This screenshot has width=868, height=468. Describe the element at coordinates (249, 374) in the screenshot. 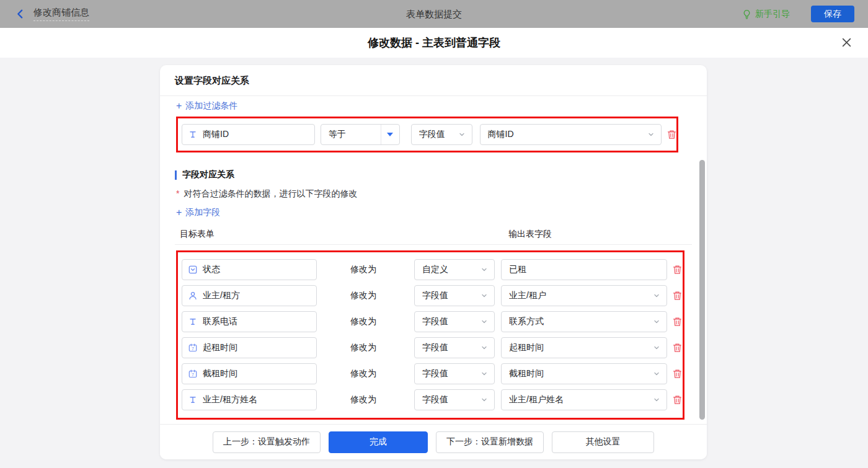

I see `target-field-input: 7截租时间` at that location.